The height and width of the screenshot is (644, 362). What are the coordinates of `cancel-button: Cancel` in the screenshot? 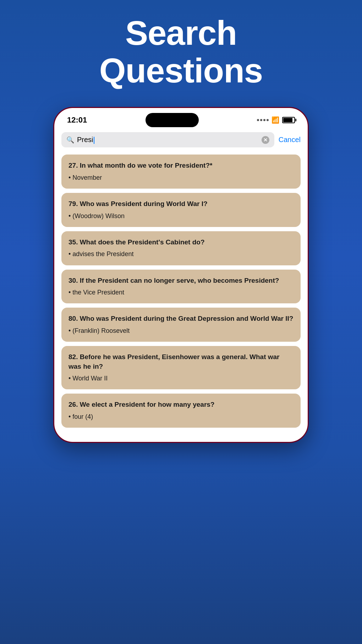 It's located at (290, 140).